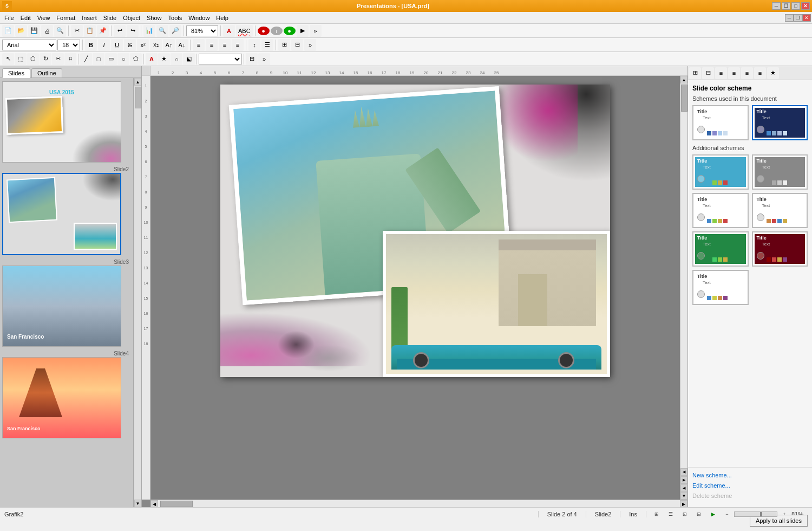 The height and width of the screenshot is (531, 812). What do you see at coordinates (9, 18) in the screenshot?
I see `menu-file: File` at bounding box center [9, 18].